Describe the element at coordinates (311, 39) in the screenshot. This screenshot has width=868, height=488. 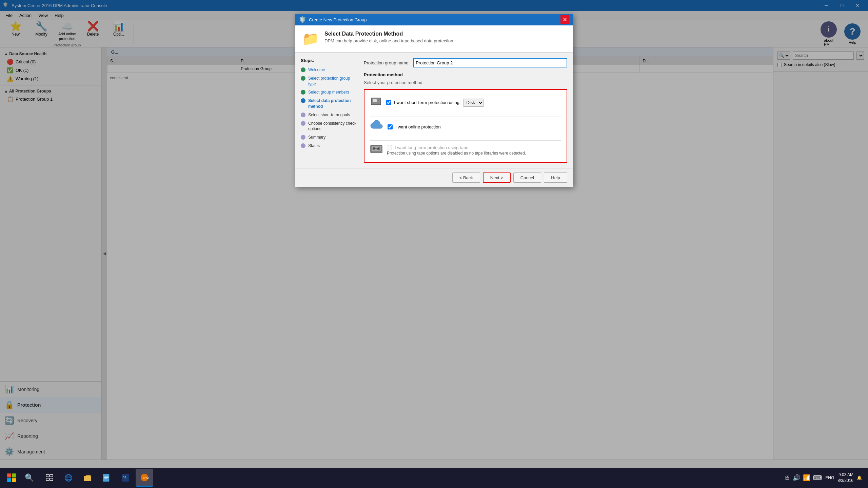
I see `dialog-header-icon: 📁` at that location.